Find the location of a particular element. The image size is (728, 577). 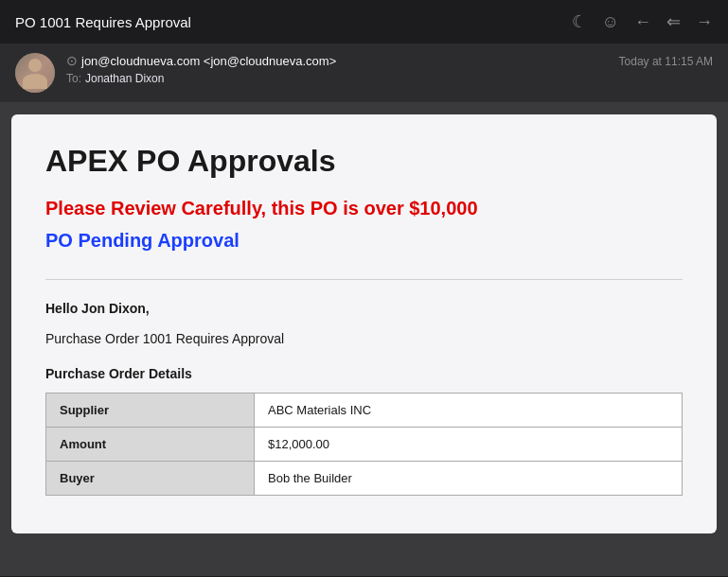

table-value-cell: $12,000.00 is located at coordinates (469, 445).